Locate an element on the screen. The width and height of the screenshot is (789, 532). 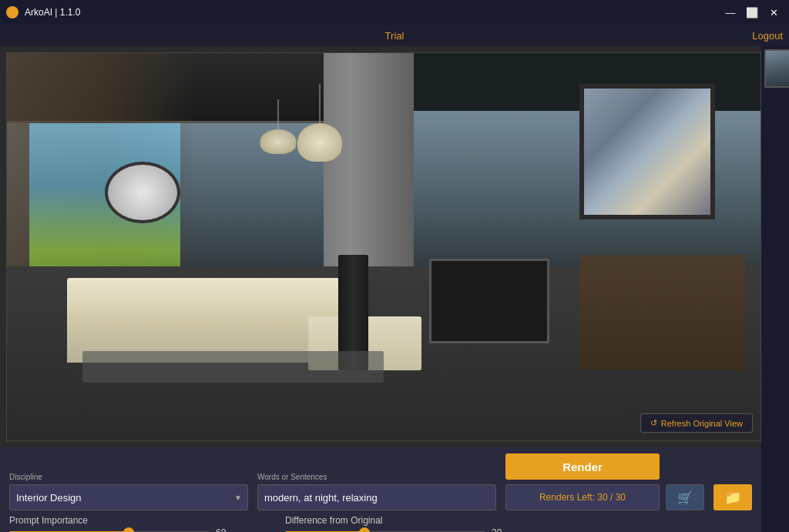
refresh-btn-container: ↺ Refresh Original View is located at coordinates (697, 423).